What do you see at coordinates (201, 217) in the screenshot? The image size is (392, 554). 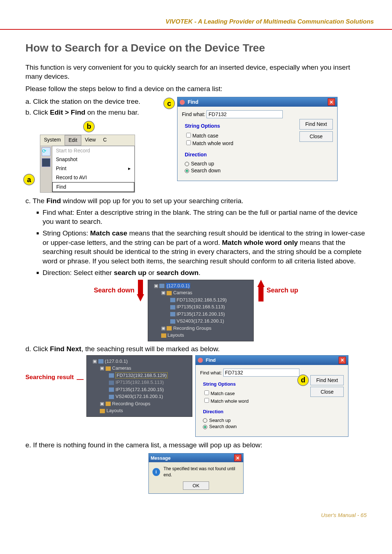 I see `bullet-find-what: Find what: Enter a descriptive string in…` at bounding box center [201, 217].